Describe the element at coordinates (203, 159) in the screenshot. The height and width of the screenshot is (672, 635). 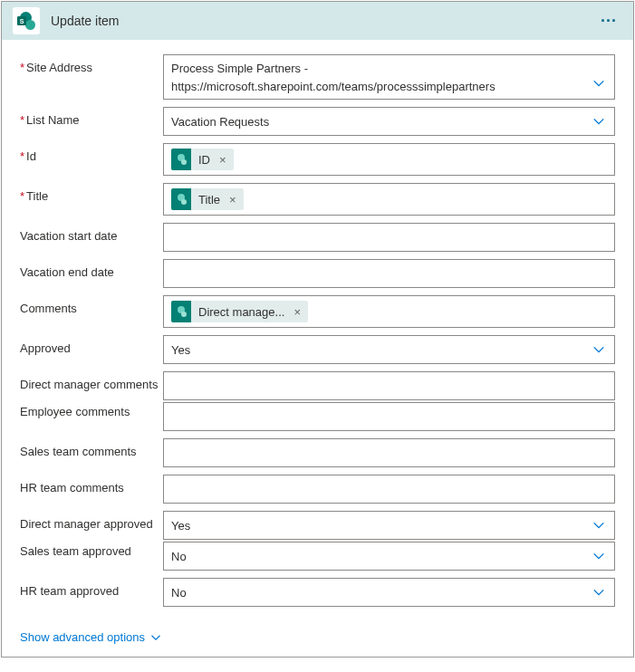
I see `token-id: ID ×` at that location.